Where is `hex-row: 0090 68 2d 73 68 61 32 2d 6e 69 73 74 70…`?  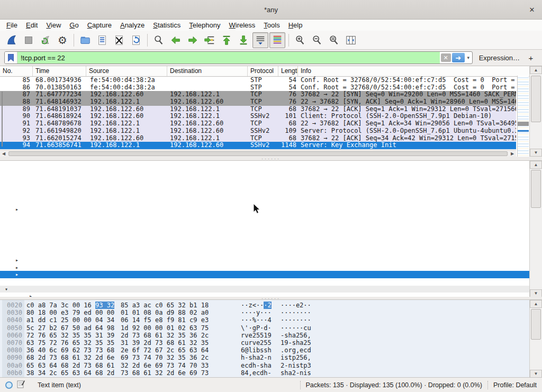 hex-row: 0090 68 2d 73 68 61 32 2d 6e 69 73 74 70… is located at coordinates (271, 358).